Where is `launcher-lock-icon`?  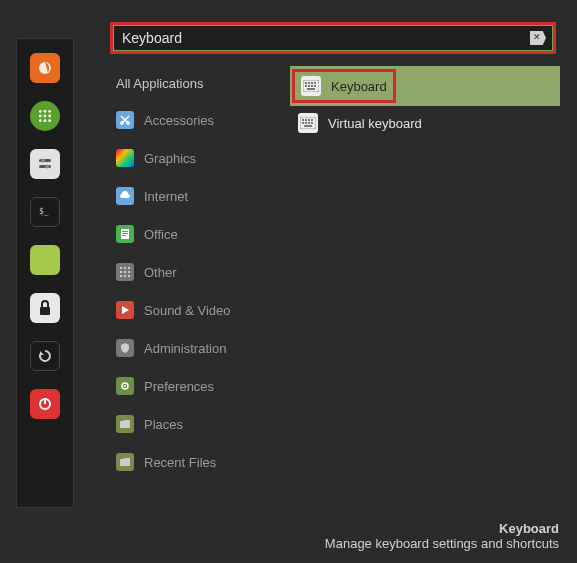
launcher-lock-icon is located at coordinates (45, 308).